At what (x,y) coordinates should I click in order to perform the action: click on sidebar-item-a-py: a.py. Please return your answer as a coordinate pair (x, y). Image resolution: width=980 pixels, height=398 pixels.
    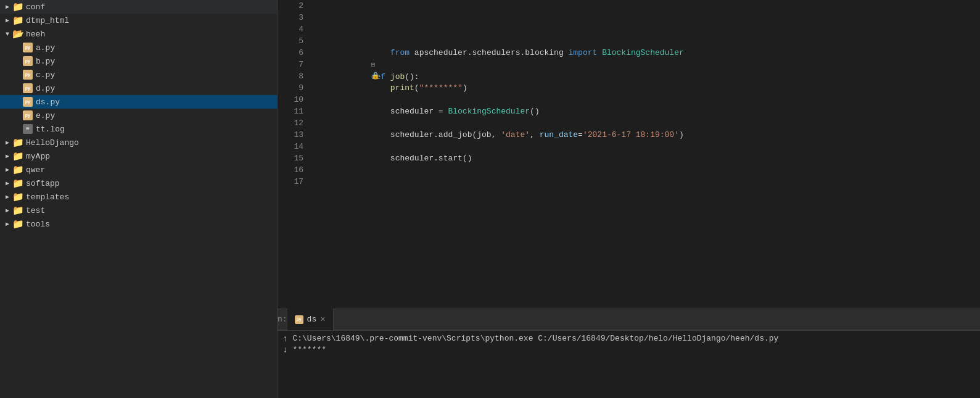
    Looking at the image, I should click on (138, 48).